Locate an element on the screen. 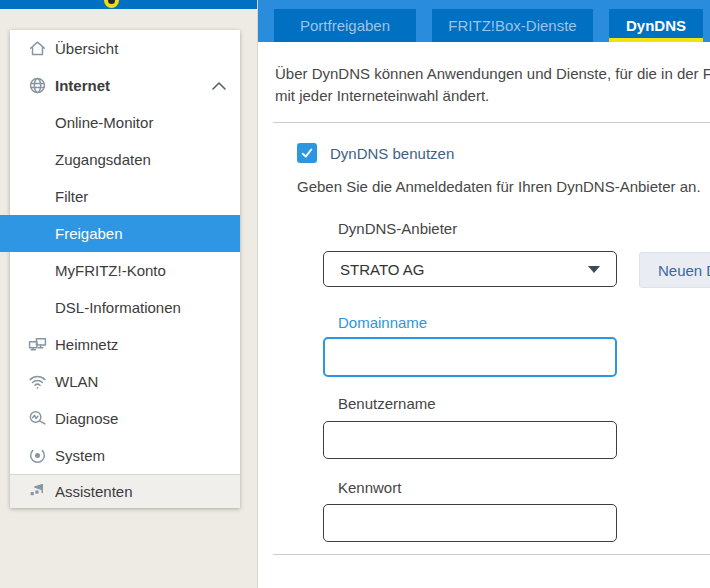 This screenshot has height=588, width=710. sidebar-subitem-label: Freigaben is located at coordinates (89, 234).